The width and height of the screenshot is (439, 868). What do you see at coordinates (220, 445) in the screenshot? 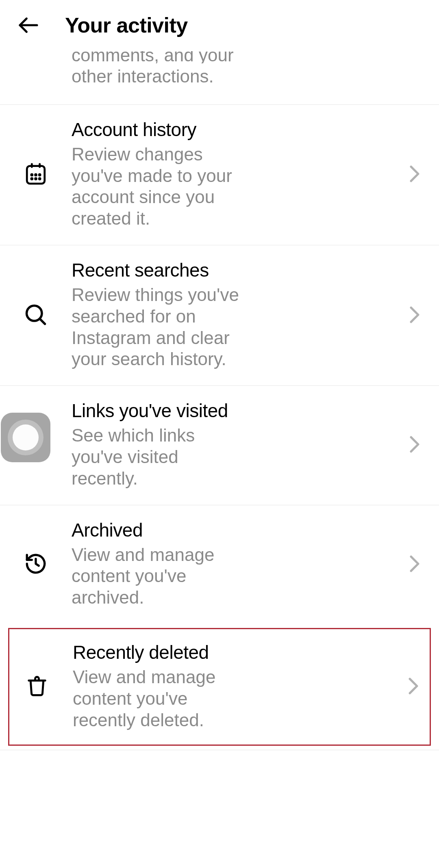
I see `list-item-links-visited: Links you've visited See which links you…` at bounding box center [220, 445].